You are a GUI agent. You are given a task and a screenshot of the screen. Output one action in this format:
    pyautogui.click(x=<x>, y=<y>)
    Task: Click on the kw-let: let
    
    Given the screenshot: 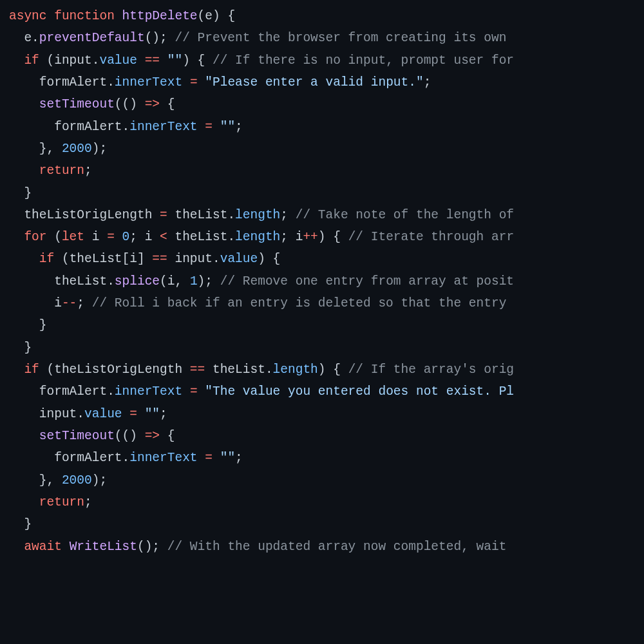 What is the action you would take?
    pyautogui.click(x=73, y=237)
    